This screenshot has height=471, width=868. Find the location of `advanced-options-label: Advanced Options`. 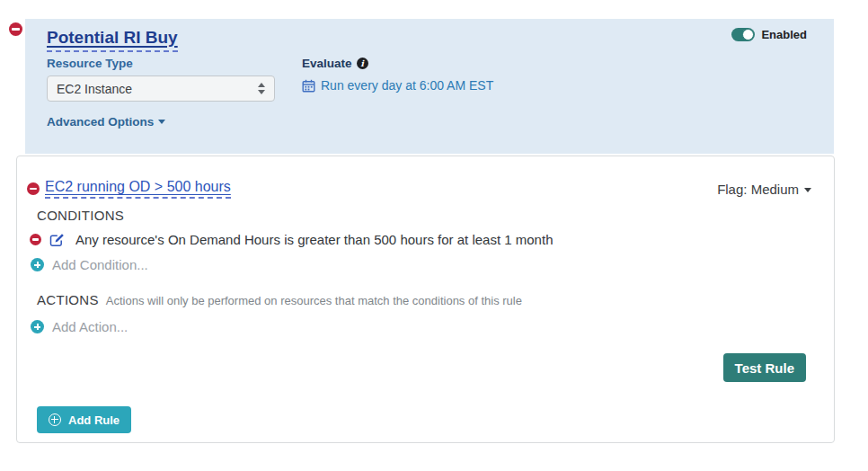

advanced-options-label: Advanced Options is located at coordinates (101, 122).